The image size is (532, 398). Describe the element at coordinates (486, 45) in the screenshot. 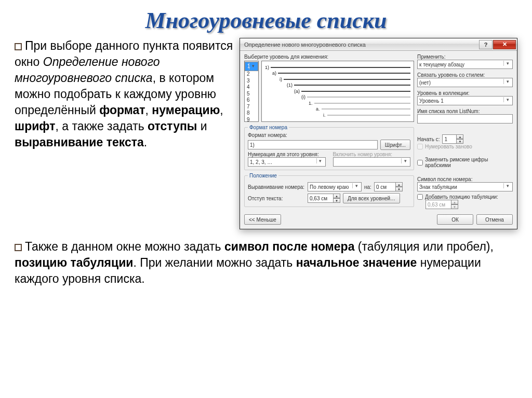

I see `help-button: ?` at that location.